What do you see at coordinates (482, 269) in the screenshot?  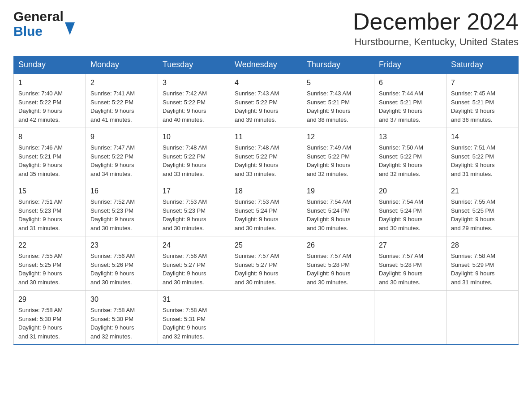 I see `day-info: Sunrise: 7:58 AMSunset: 5:29 PMDaylight:…` at bounding box center [482, 269].